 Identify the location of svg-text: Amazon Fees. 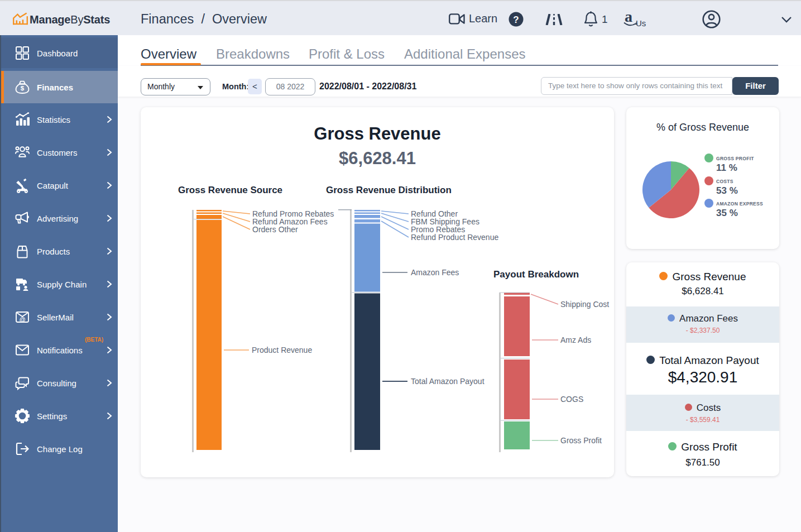
(435, 272).